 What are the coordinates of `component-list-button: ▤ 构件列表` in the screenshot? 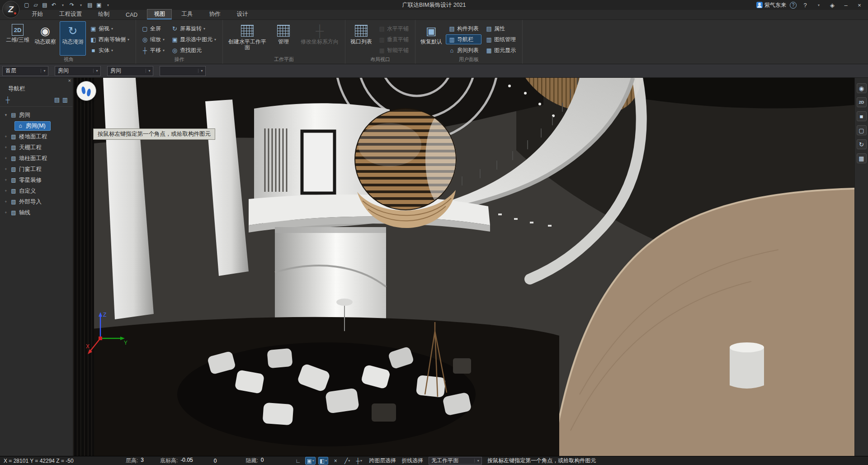 It's located at (464, 28).